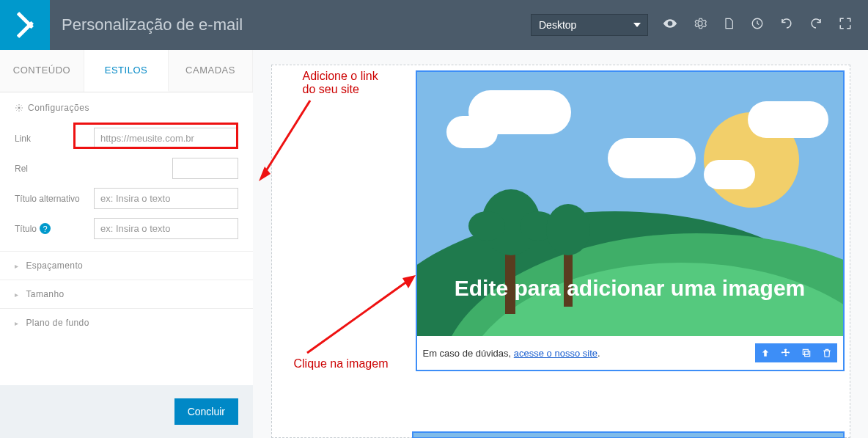 The image size is (868, 438). What do you see at coordinates (287, 139) in the screenshot?
I see `arrow-to-link-icon` at bounding box center [287, 139].